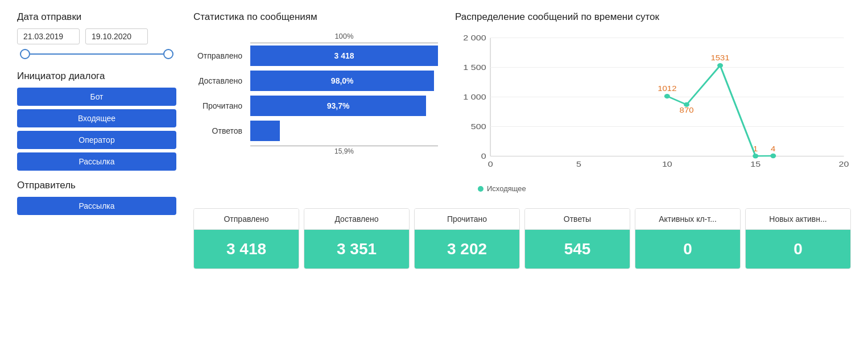 The width and height of the screenshot is (868, 347). Describe the element at coordinates (222, 106) in the screenshot. I see `bar-label-read: Прочитано` at that location.